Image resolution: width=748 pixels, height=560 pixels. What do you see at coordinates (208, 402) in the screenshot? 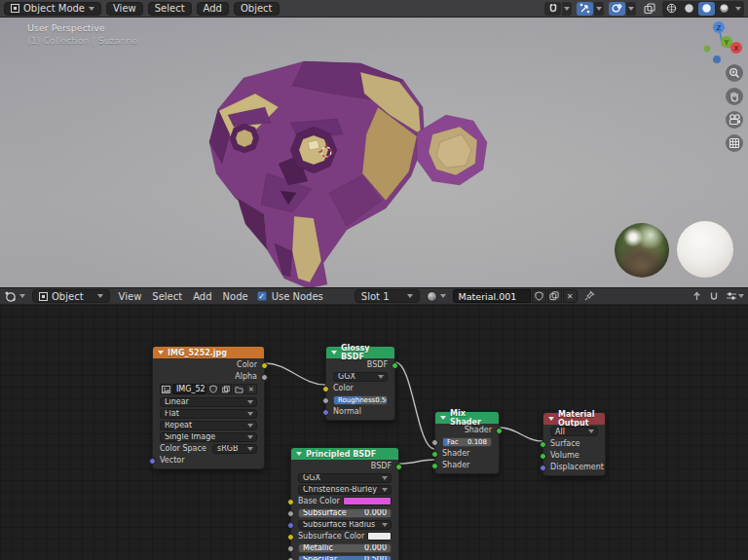
I see `interpolation-select: Linear` at bounding box center [208, 402].